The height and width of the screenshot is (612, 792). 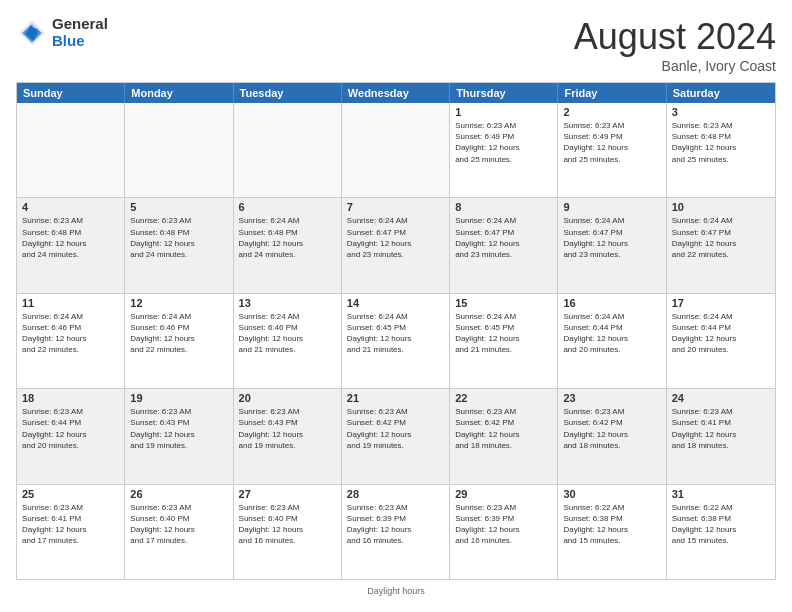 What do you see at coordinates (178, 398) in the screenshot?
I see `day-number: 19` at bounding box center [178, 398].